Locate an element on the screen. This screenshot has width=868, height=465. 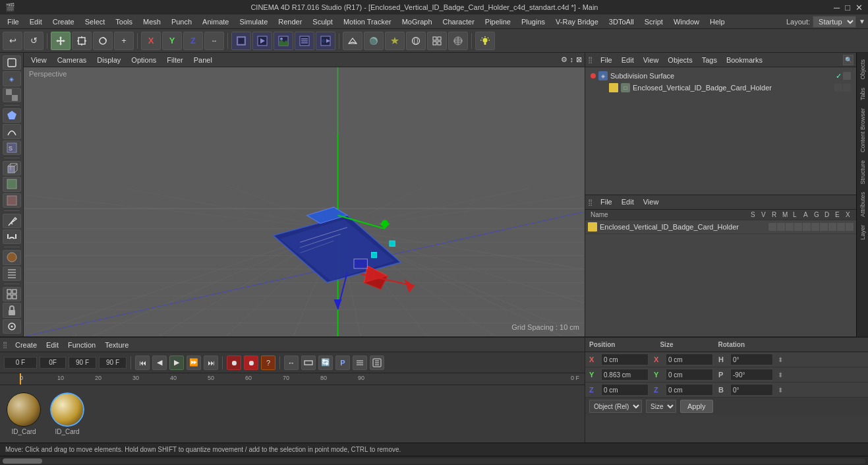
lock-btn is located at coordinates (12, 310).